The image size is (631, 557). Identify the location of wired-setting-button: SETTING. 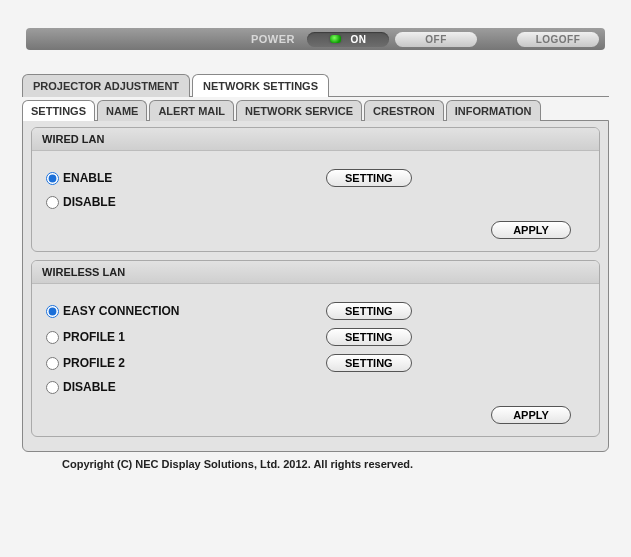
(369, 178).